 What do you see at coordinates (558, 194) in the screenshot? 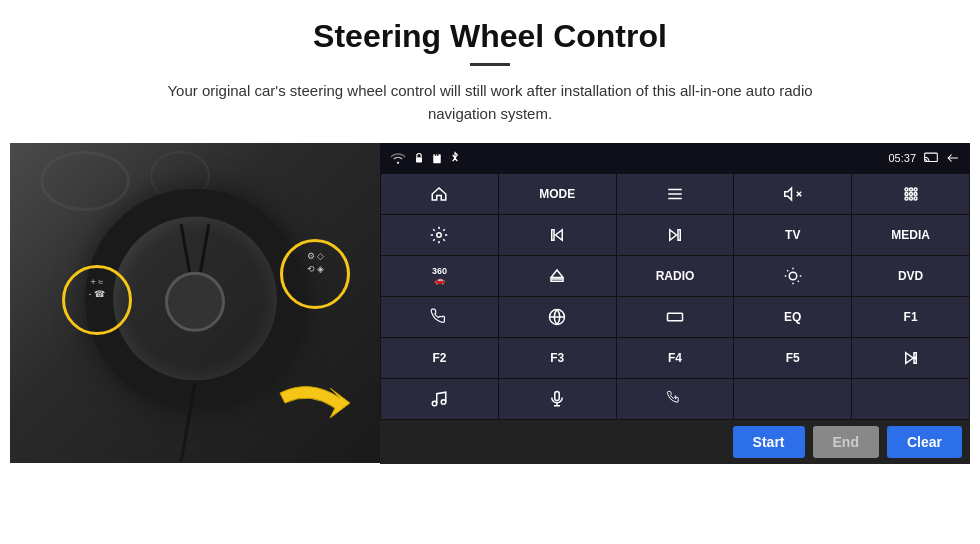
I see `mode-button: MODE` at bounding box center [558, 194].